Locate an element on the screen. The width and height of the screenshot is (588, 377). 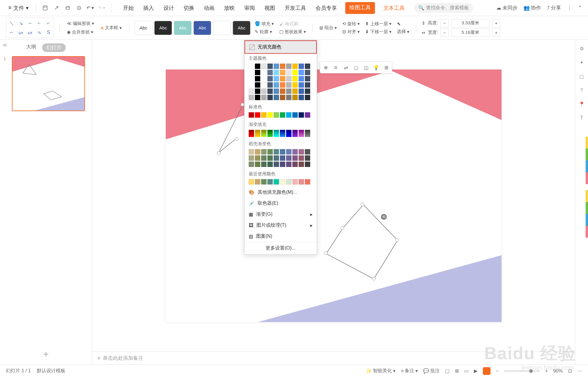
up-layer-button: ⬆上移一层▾ is located at coordinates (379, 24).